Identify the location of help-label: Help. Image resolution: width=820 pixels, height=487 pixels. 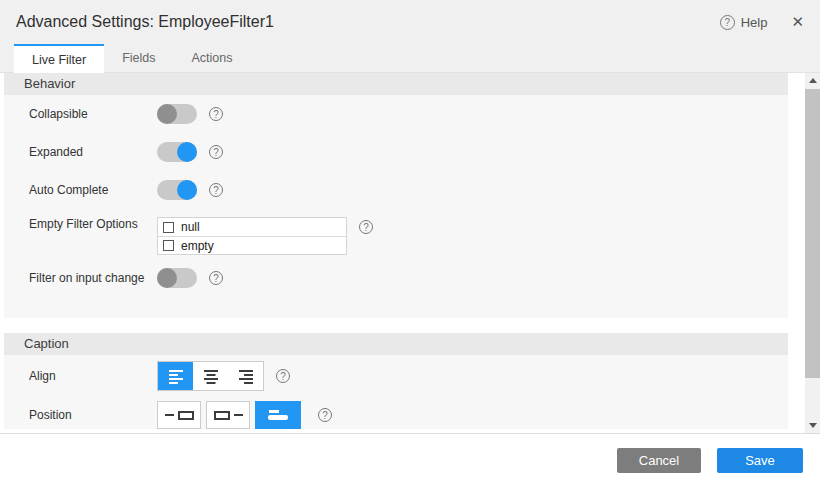
(754, 22).